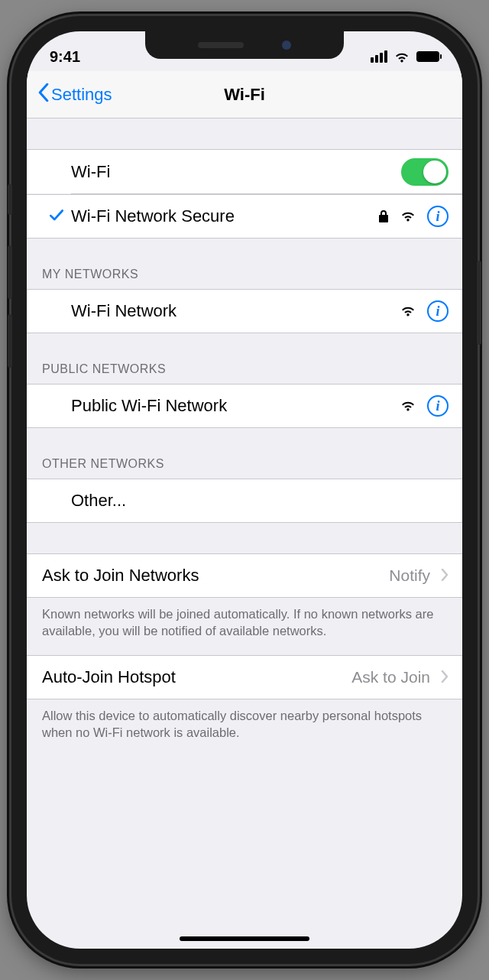  What do you see at coordinates (244, 311) in the screenshot?
I see `network-row-my-0: Wi-Fi Network i` at bounding box center [244, 311].